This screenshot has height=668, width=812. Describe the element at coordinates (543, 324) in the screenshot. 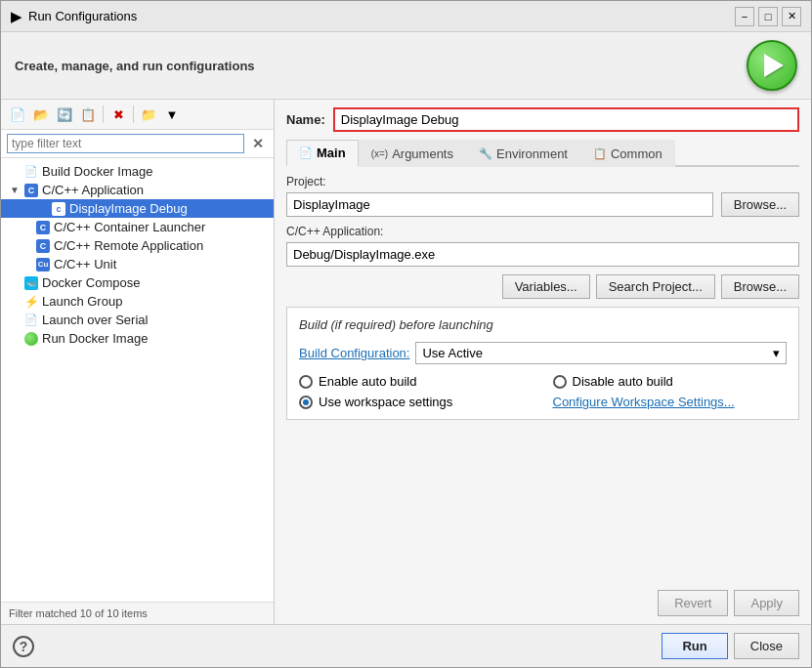

I see `build-section-title: Build (if required) before launching` at that location.